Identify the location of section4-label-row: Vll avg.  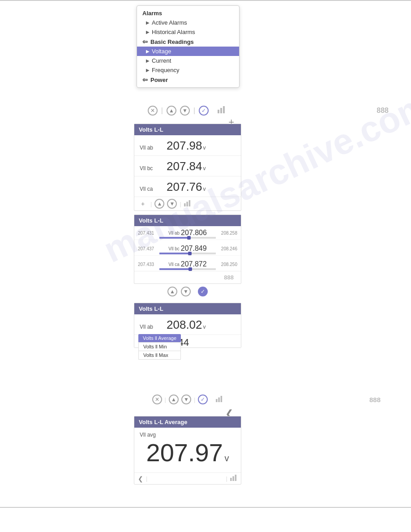
(188, 433).